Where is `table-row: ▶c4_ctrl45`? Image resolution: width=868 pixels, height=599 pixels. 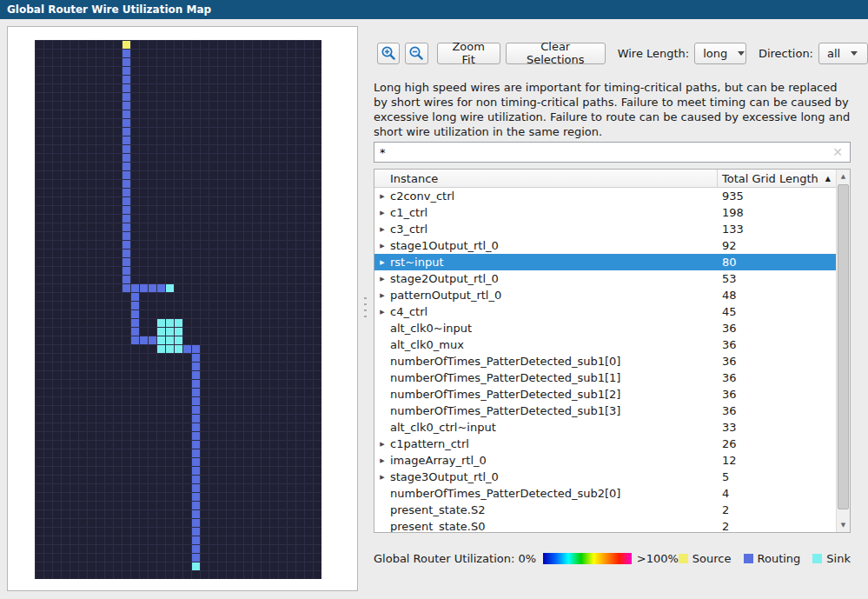
table-row: ▶c4_ctrl45 is located at coordinates (605, 311).